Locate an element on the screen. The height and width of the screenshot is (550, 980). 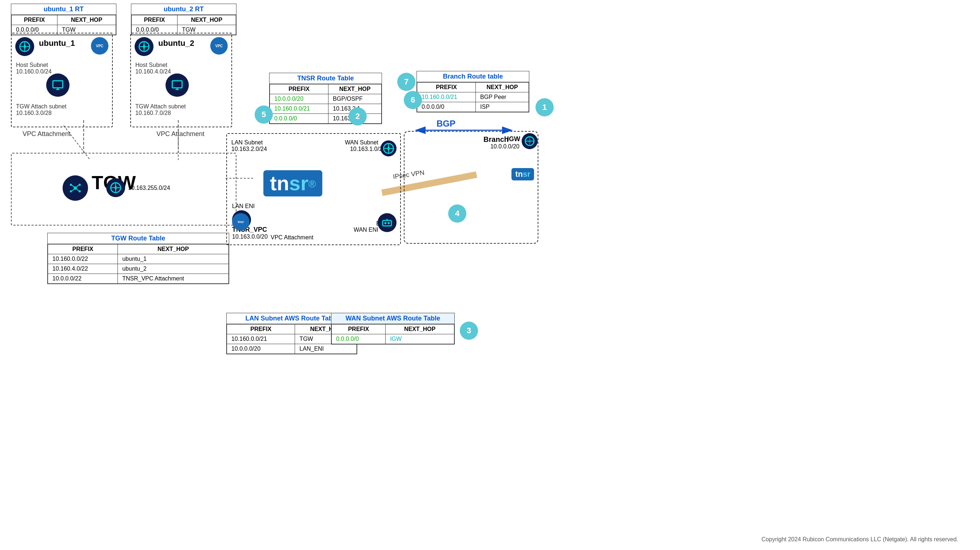
wan-aws-rt-table: WAN Subnet AWS Route Table PREFIX NEXT_H… is located at coordinates (393, 329).